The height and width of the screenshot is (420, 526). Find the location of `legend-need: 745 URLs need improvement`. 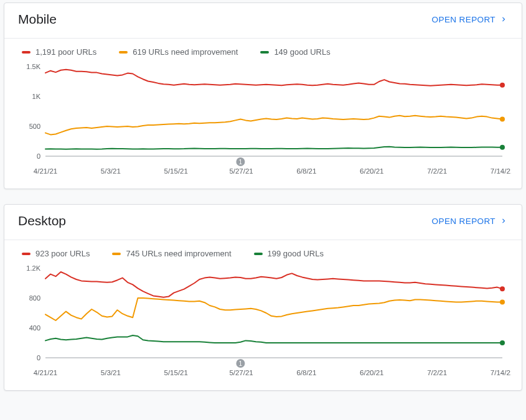

legend-need: 745 URLs need improvement is located at coordinates (172, 254).